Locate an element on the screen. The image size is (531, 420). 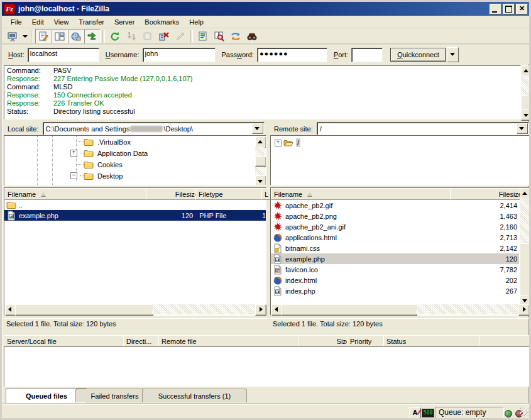
tree-collapse-icon: − is located at coordinates (74, 176).